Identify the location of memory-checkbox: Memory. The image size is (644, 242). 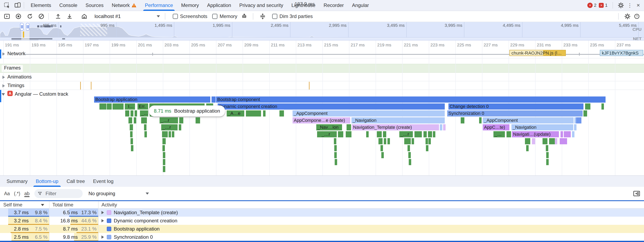
(225, 16).